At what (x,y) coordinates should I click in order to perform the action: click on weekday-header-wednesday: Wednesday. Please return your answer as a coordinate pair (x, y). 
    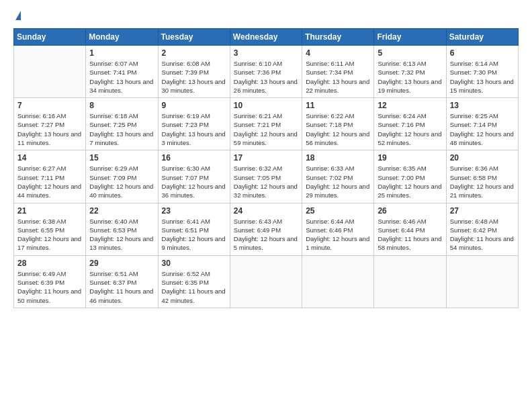
    Looking at the image, I should click on (266, 38).